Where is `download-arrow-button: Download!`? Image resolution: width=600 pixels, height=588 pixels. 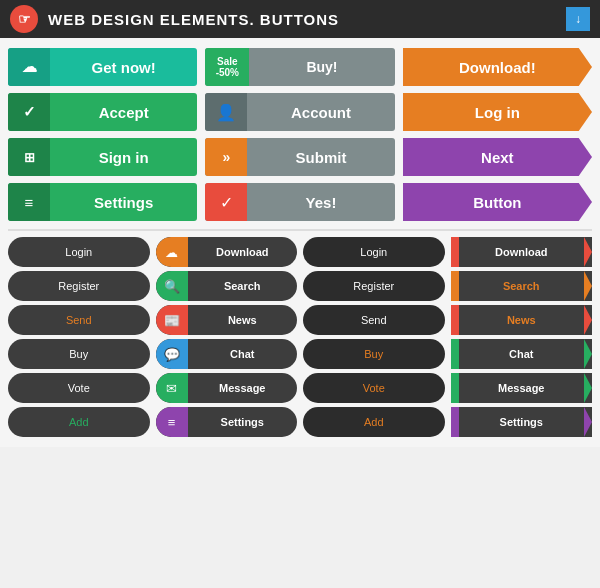 download-arrow-button: Download! is located at coordinates (498, 67).